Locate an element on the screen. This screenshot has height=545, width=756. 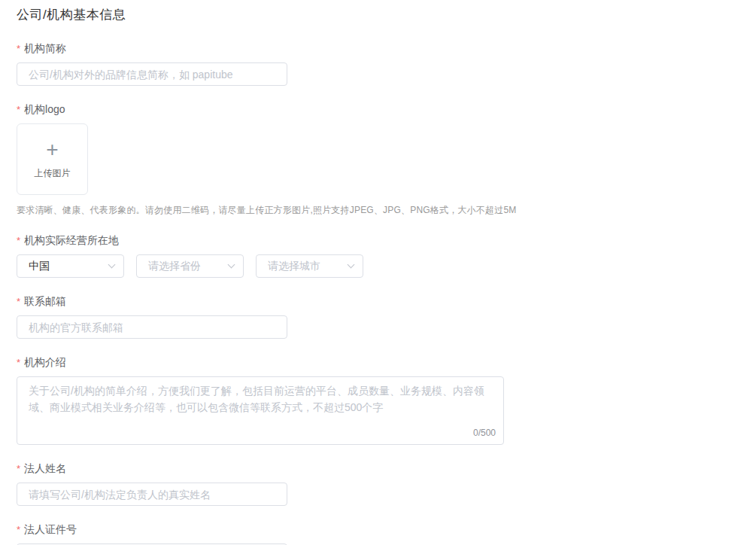
form-item-email: *联系邮箱 is located at coordinates (387, 317).